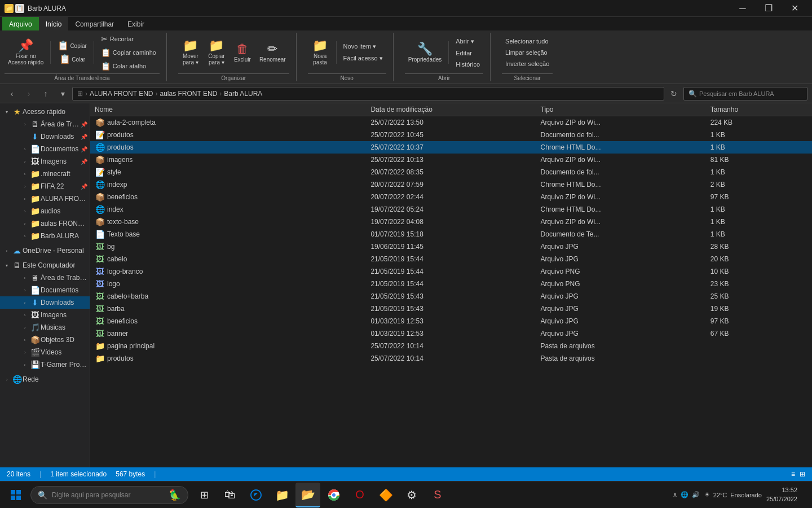 The image size is (812, 508). I want to click on forward-button: ›, so click(29, 94).